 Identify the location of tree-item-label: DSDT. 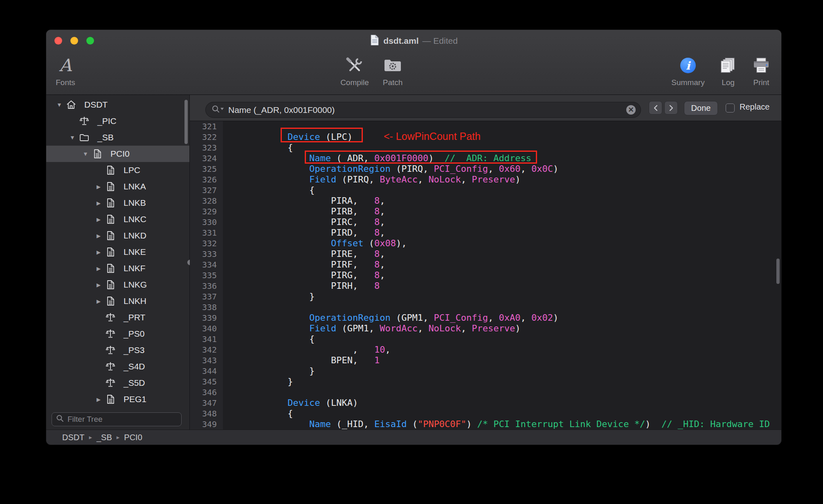
(96, 105).